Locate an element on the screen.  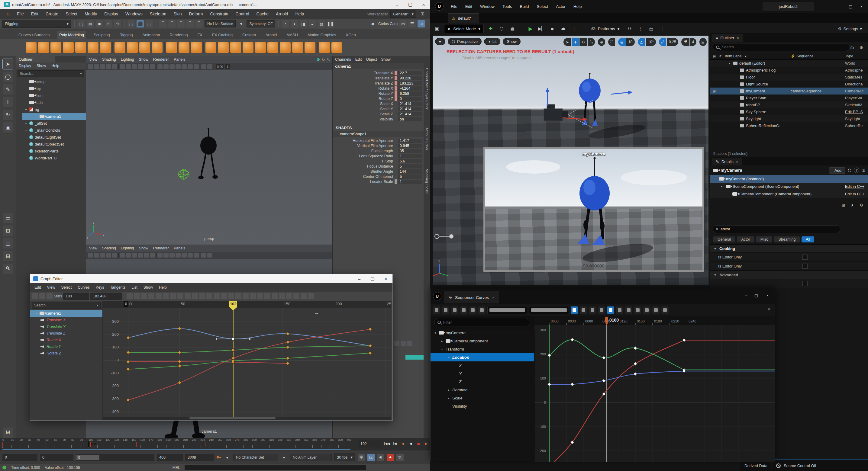
add-component-button: Add is located at coordinates (837, 170).